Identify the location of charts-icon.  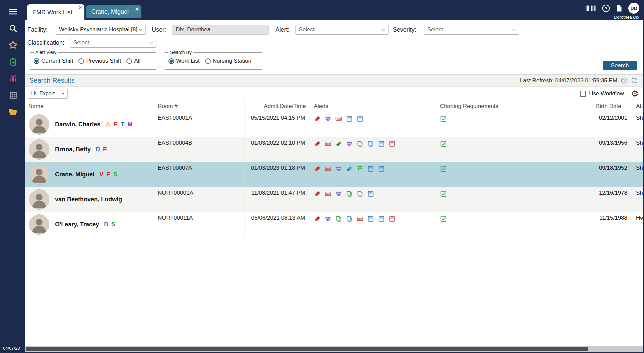
(13, 78).